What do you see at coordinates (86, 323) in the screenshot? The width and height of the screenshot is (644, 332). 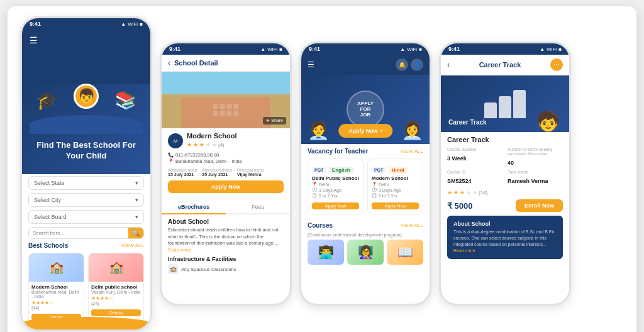 I see `bottom-wave` at bounding box center [86, 323].